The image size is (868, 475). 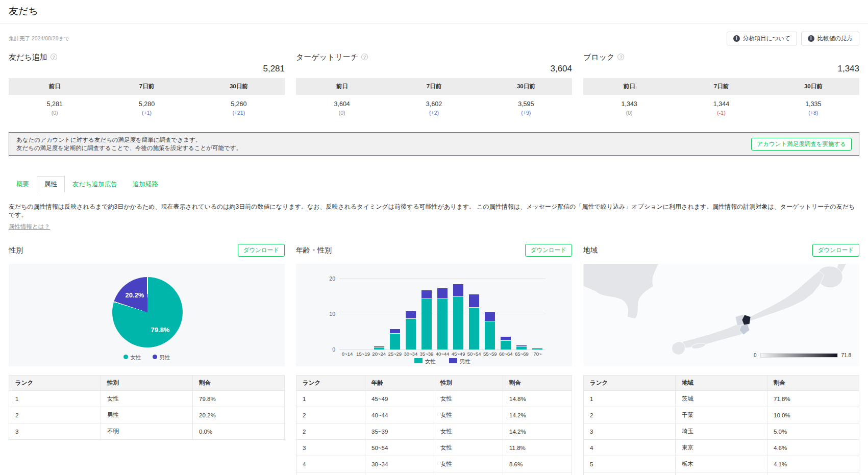 I want to click on download-button-gender: ダウンロード, so click(x=261, y=250).